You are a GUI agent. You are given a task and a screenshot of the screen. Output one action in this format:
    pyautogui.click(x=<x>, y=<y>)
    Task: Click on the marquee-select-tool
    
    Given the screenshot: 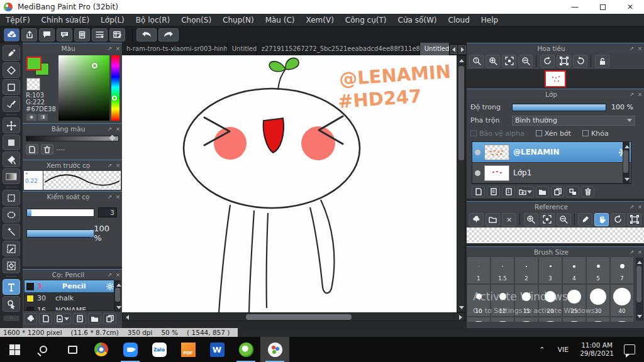 What is the action you would take?
    pyautogui.click(x=11, y=197)
    